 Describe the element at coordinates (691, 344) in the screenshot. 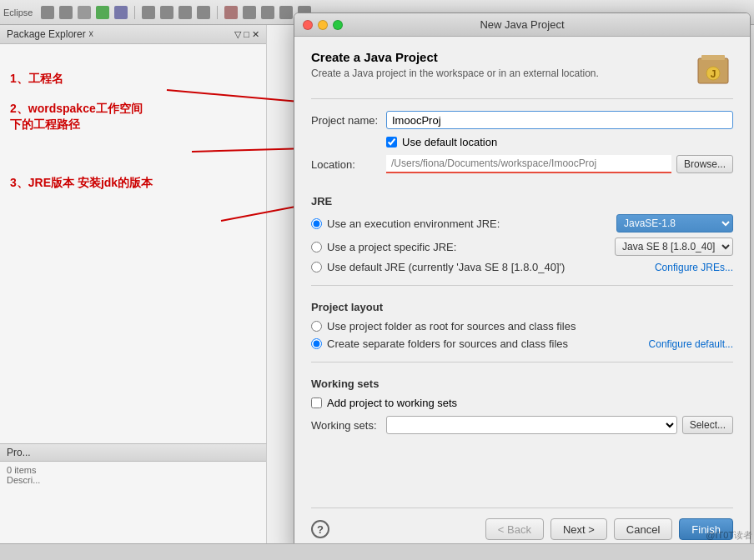

I see `configure-default-link: Configure default...` at that location.